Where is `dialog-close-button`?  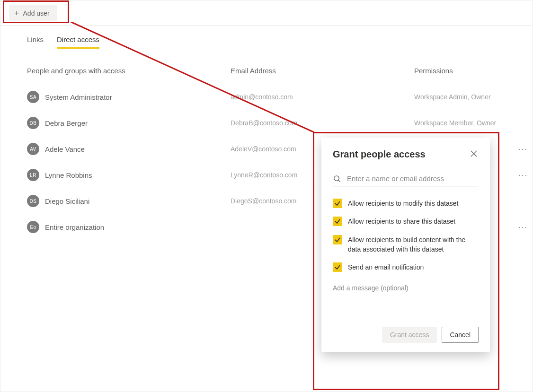 dialog-close-button is located at coordinates (474, 154).